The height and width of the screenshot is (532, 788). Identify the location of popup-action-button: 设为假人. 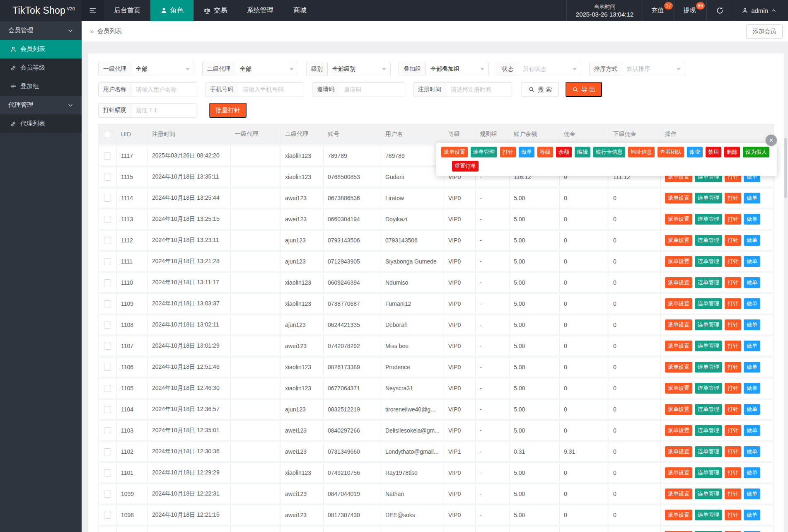
(756, 152).